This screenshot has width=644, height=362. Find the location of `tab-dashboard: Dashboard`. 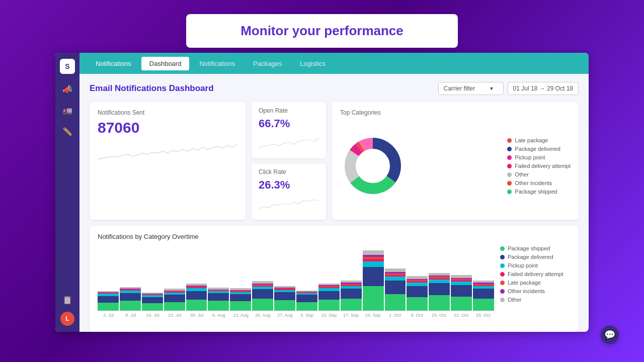

tab-dashboard: Dashboard is located at coordinates (166, 63).